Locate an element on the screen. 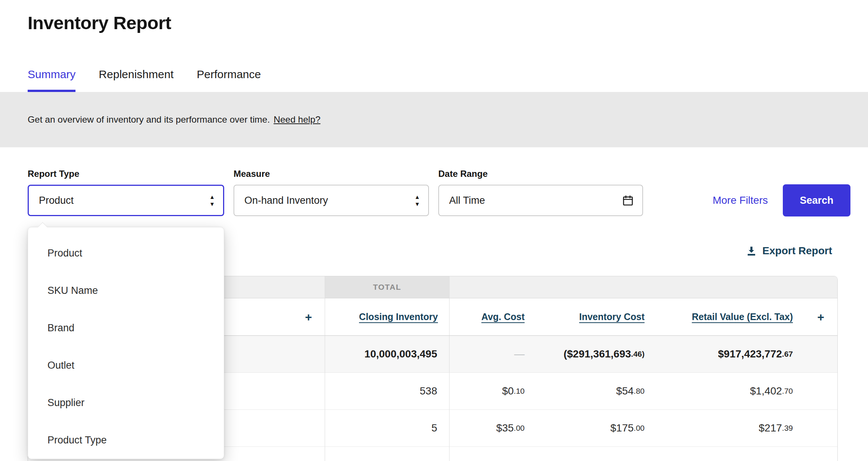 The width and height of the screenshot is (868, 461). total-band-right is located at coordinates (643, 287).